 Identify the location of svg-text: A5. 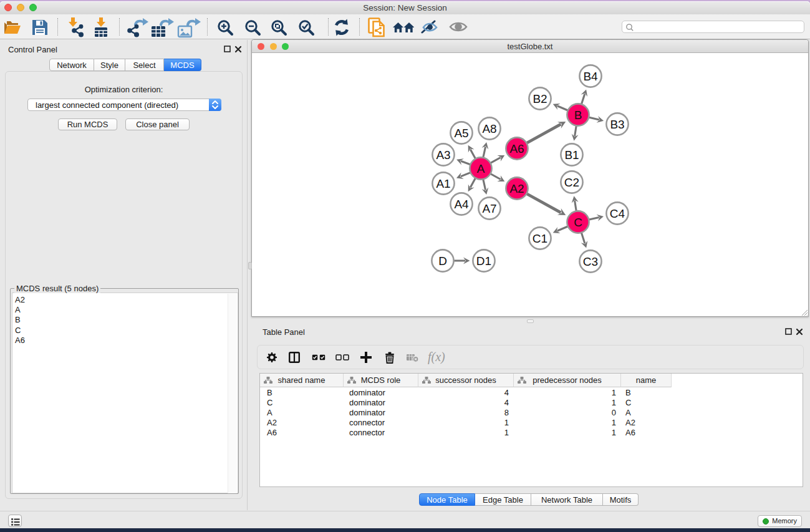
(461, 133).